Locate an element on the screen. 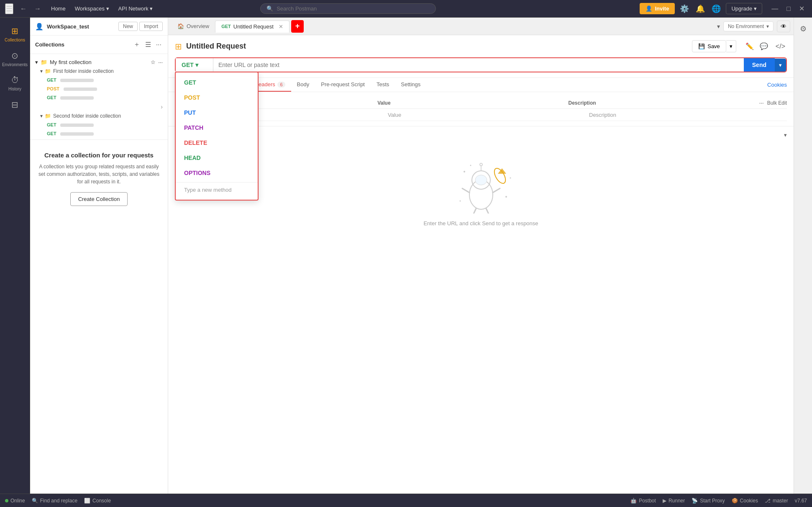 The image size is (812, 507). right-sidebar-settings-button: ⚙ is located at coordinates (803, 29).